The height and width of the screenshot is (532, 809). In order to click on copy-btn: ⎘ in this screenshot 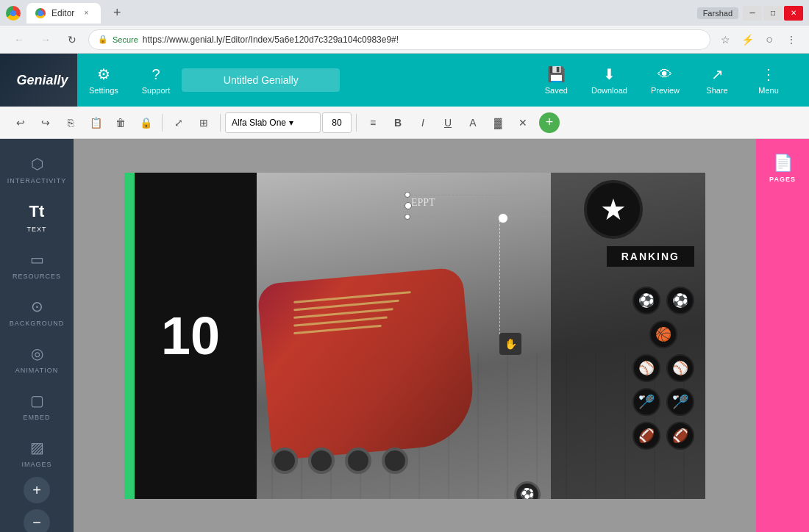, I will do `click(71, 123)`.